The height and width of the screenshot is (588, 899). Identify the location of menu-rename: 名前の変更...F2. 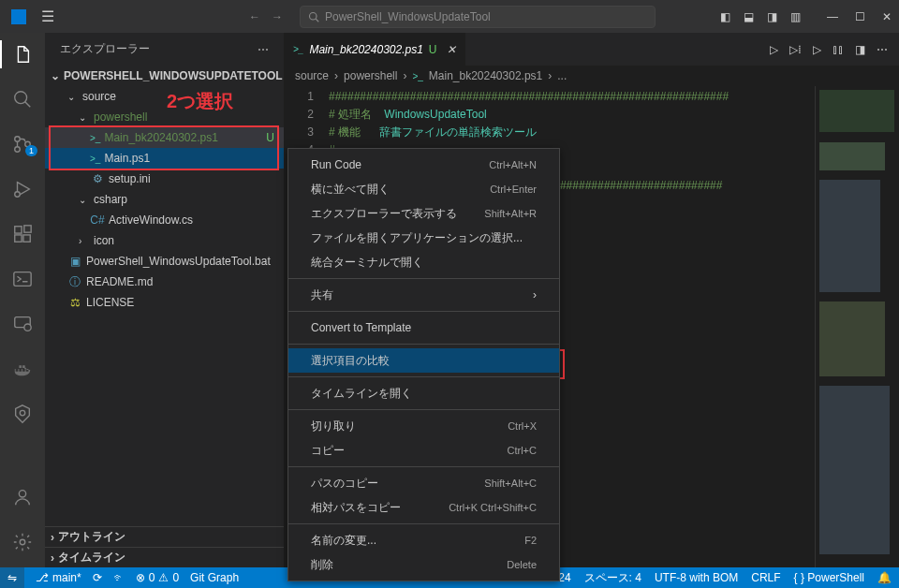
(423, 540).